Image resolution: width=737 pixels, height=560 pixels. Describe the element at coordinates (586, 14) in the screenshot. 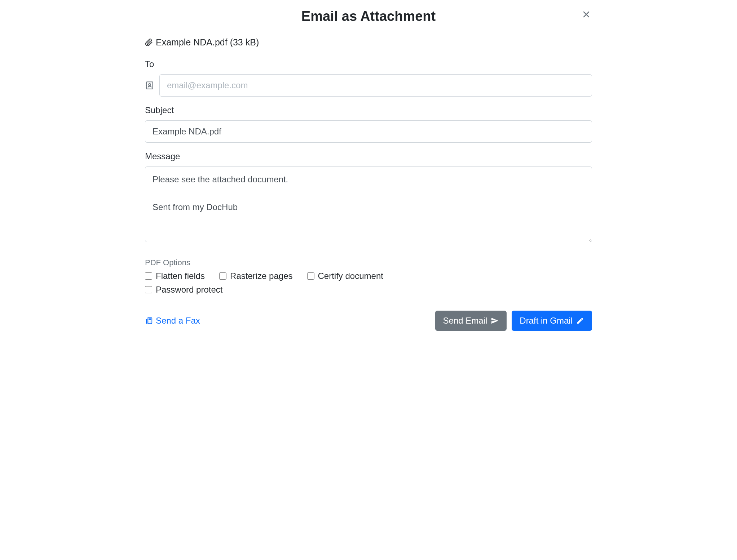

I see `close-button` at that location.